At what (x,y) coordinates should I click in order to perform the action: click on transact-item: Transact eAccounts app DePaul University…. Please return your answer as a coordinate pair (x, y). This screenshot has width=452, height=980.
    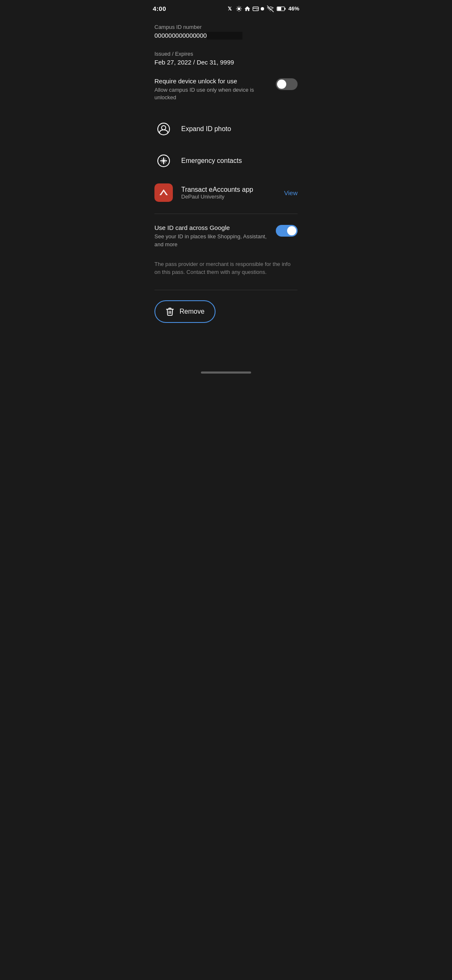
    Looking at the image, I should click on (226, 193).